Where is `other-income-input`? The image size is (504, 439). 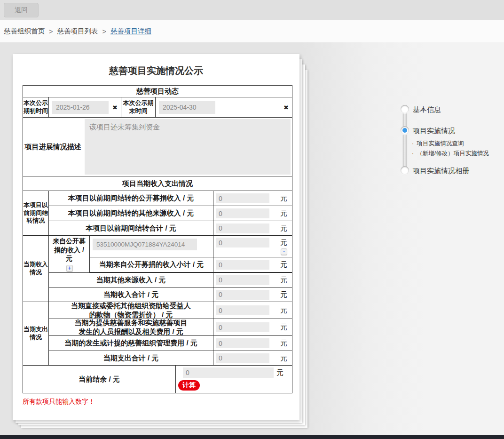 other-income-input is located at coordinates (243, 280).